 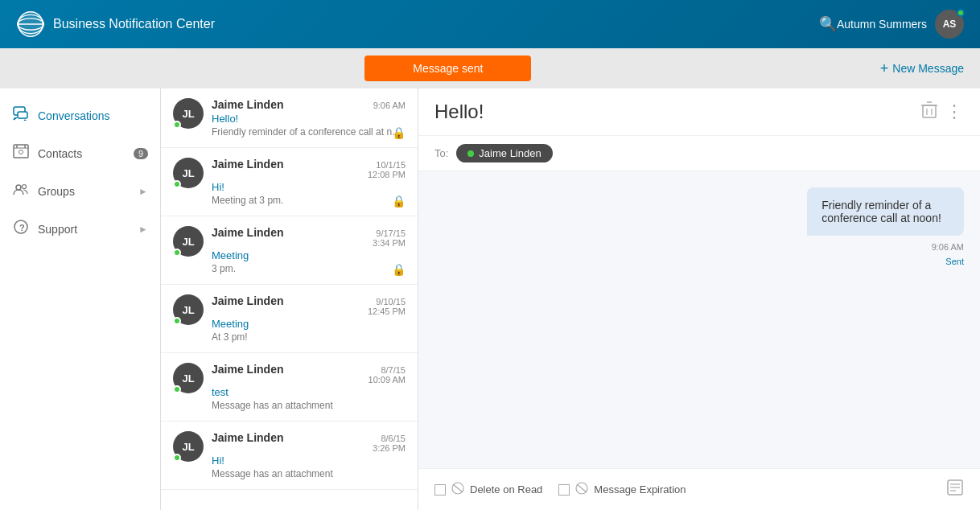 I want to click on footer-options-row: Delete on Read Message Expiration, so click(x=699, y=489).